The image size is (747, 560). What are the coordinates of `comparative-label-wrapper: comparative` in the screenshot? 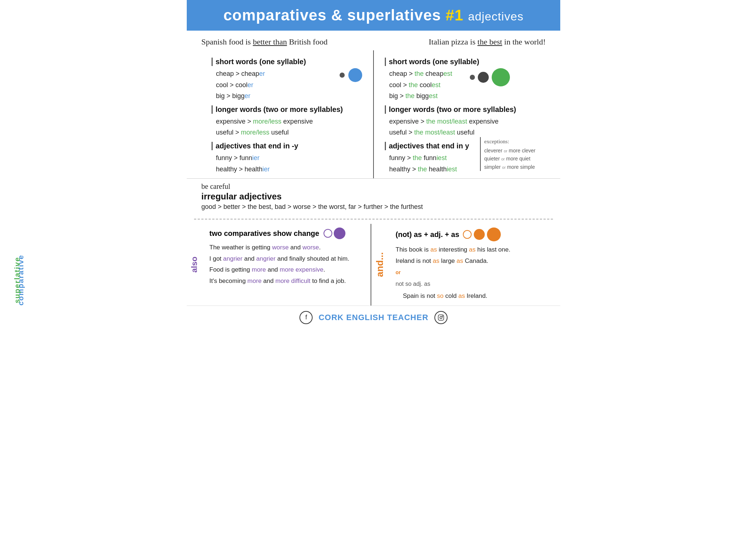 It's located at (192, 114).